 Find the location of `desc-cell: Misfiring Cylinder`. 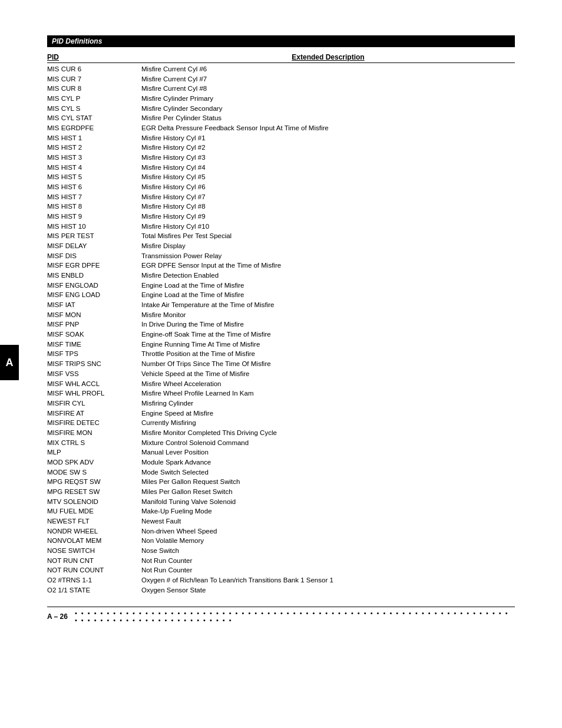

desc-cell: Misfiring Cylinder is located at coordinates (328, 403).